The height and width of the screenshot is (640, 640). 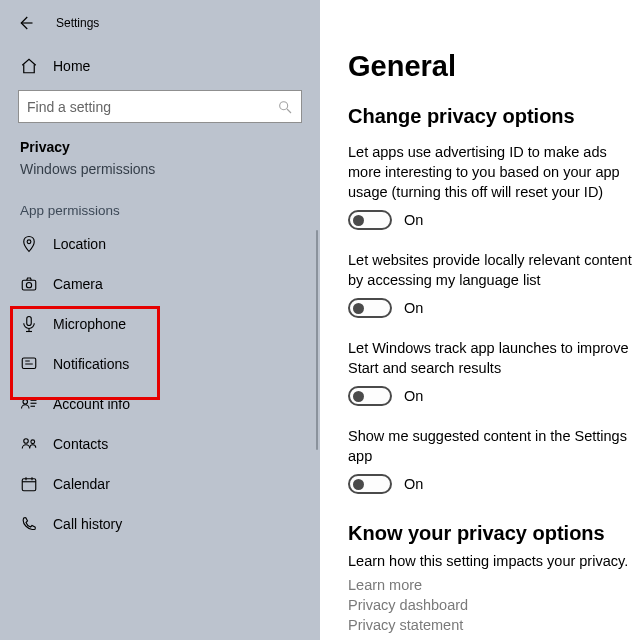 What do you see at coordinates (160, 149) in the screenshot?
I see `sidebar-section-title: Privacy` at bounding box center [160, 149].